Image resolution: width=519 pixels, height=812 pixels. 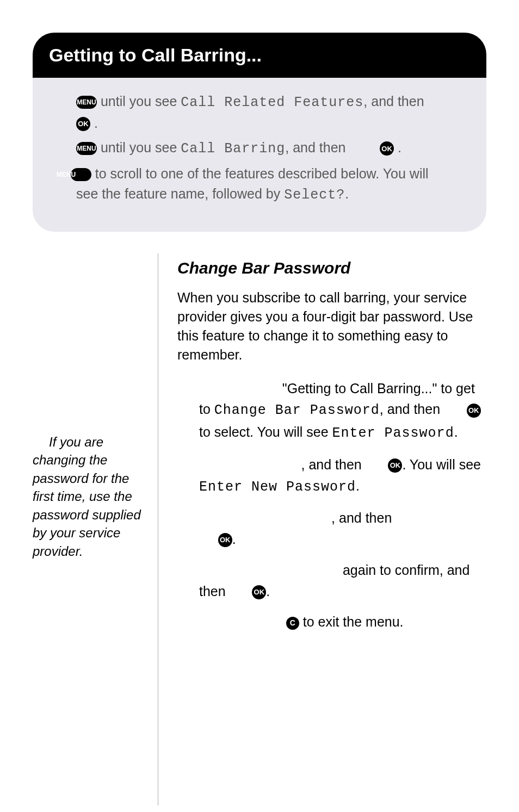 I want to click on lcd-text: Enter Password, so click(x=393, y=433).